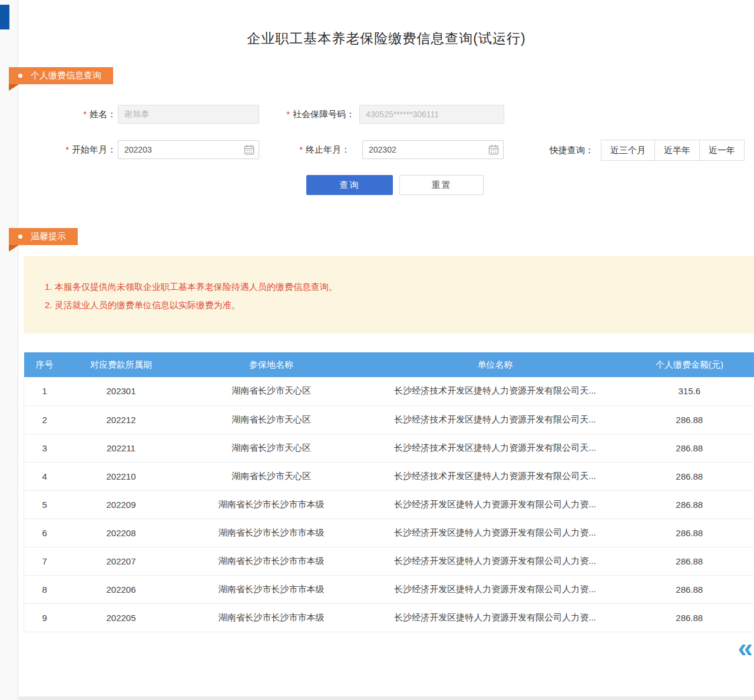 The image size is (754, 700). I want to click on table-cell: 2, so click(45, 420).